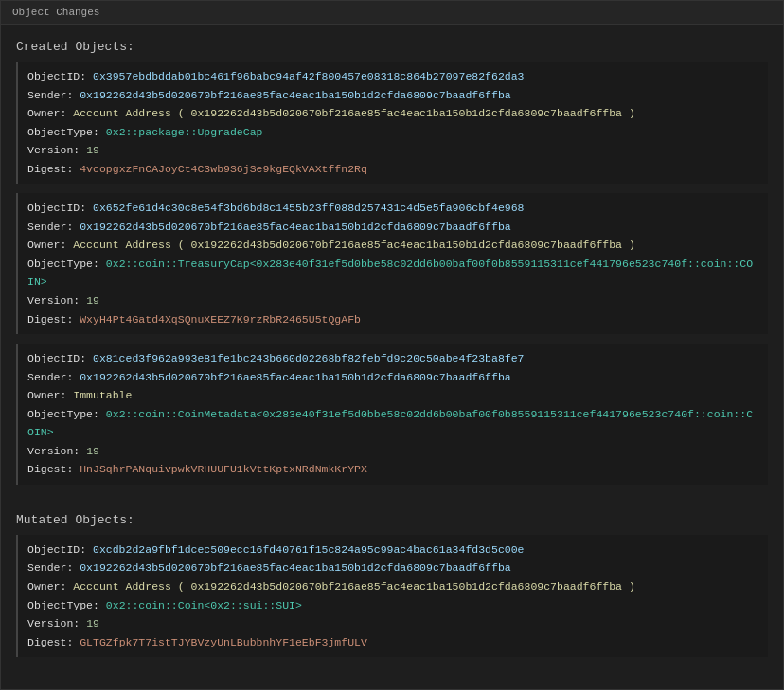 The height and width of the screenshot is (690, 784). What do you see at coordinates (309, 76) in the screenshot?
I see `created-obj1-id-value: 0x3957ebdbddab01bc461f96babc94af42f80045…` at bounding box center [309, 76].